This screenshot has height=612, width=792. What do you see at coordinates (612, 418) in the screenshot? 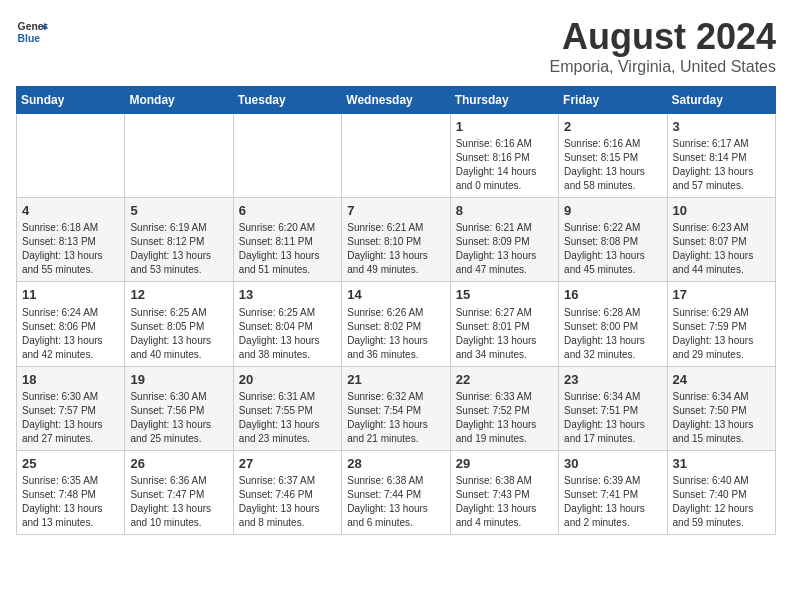
I see `day-info: Sunrise: 6:34 AM Sunset: 7:51 PM Dayligh…` at bounding box center [612, 418].